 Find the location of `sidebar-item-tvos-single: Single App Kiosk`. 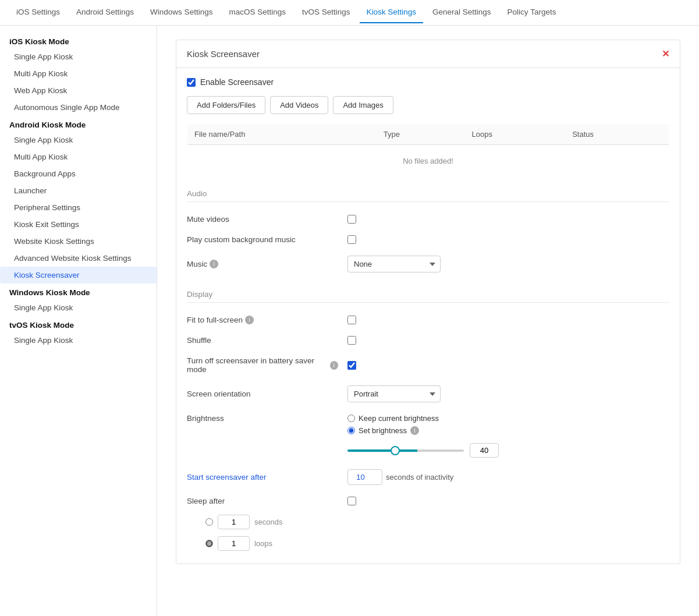

sidebar-item-tvos-single: Single App Kiosk is located at coordinates (78, 340).